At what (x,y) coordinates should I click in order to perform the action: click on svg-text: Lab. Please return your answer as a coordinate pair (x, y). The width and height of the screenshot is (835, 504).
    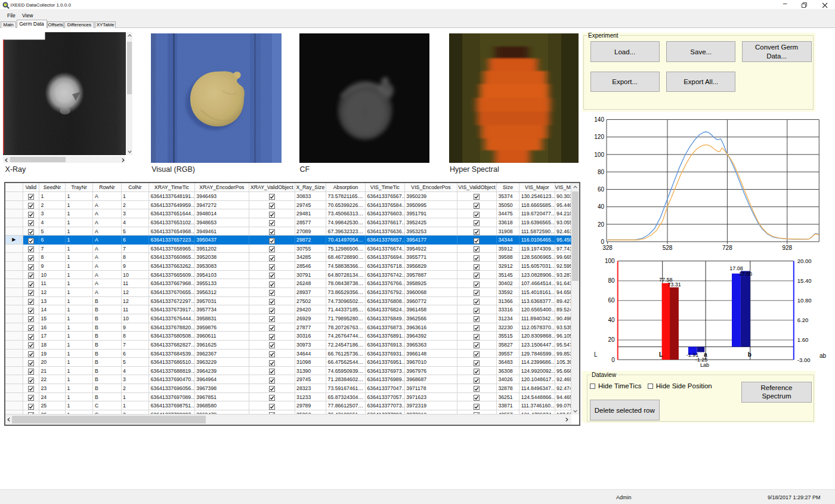
    Looking at the image, I should click on (705, 365).